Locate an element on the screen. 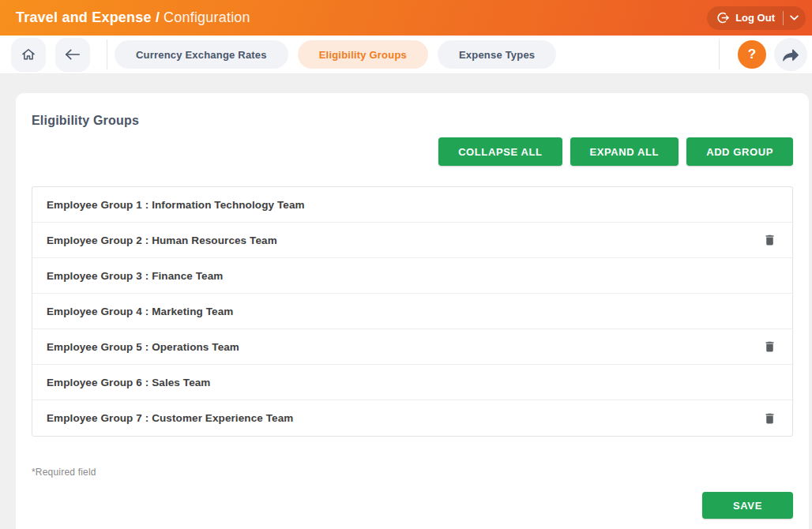  list-item: Employee Group 7 : Customer Experience T… is located at coordinates (412, 418).